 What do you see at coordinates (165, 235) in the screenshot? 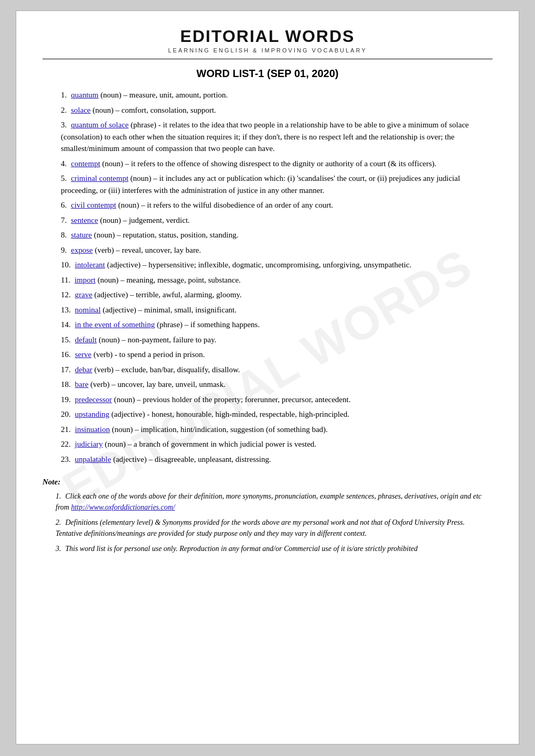
I see `word-definition: (noun) – reputation, status, position, s…` at bounding box center [165, 235].